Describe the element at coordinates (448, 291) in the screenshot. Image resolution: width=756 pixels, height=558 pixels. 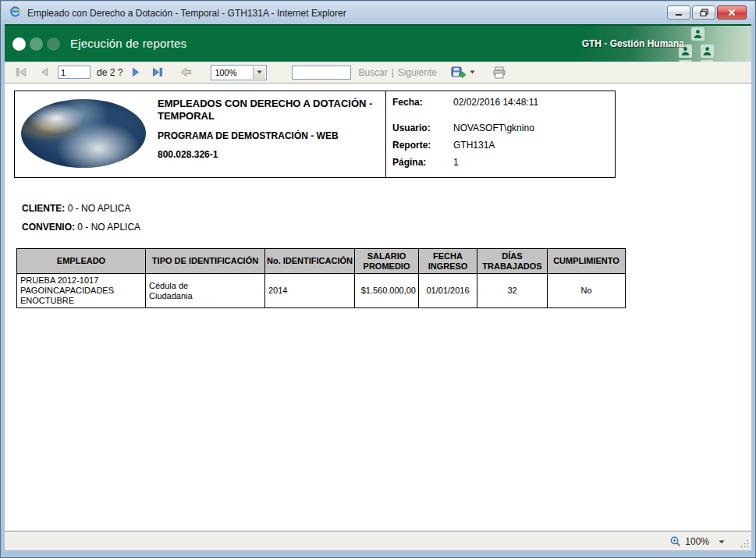
I see `cell-fecha-ingreso: 01/01/2016` at that location.